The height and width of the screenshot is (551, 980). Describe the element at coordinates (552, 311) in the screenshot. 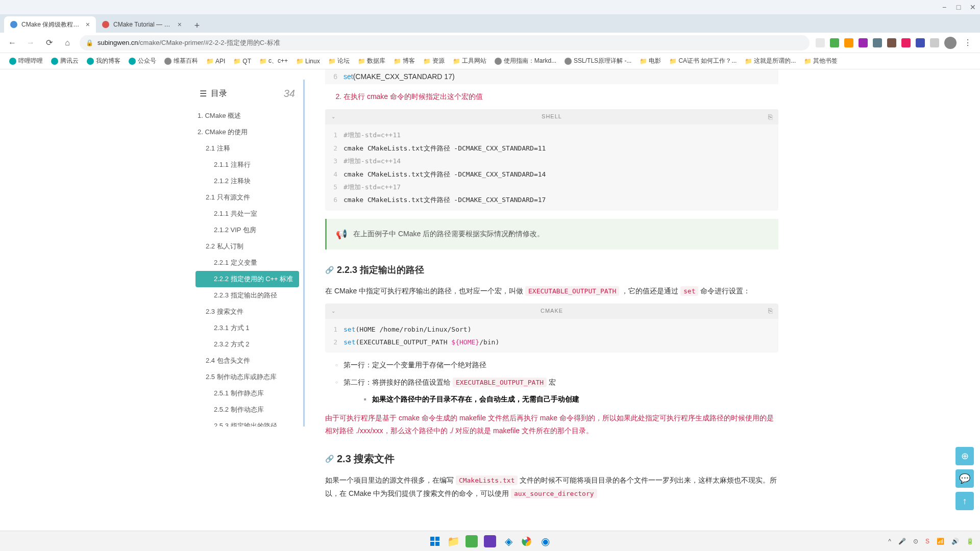

I see `code-language-label: CMAKE` at that location.